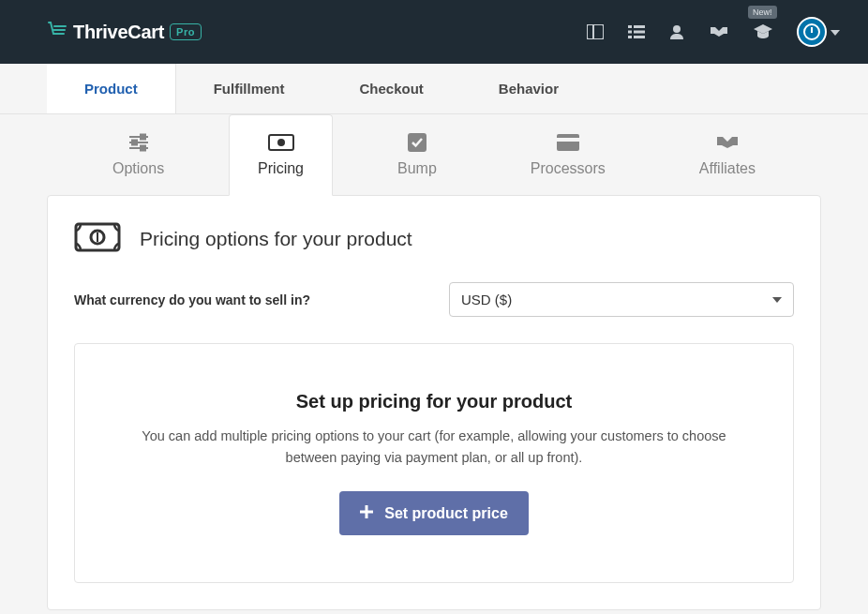 This screenshot has width=868, height=614. Describe the element at coordinates (139, 169) in the screenshot. I see `subtab-label: Options` at that location.